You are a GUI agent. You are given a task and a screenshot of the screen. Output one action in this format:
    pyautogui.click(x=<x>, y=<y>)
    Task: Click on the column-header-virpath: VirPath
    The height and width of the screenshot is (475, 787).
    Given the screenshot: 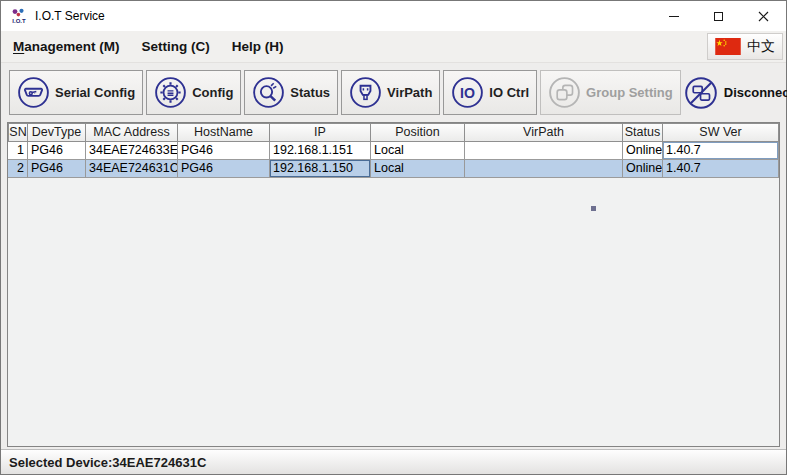 What is the action you would take?
    pyautogui.click(x=544, y=132)
    